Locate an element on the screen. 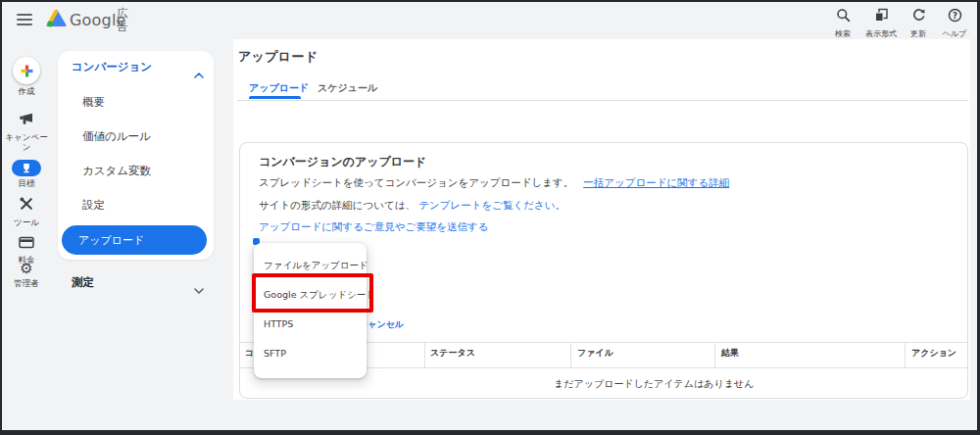  nav-item-settings: 設定 is located at coordinates (94, 206).